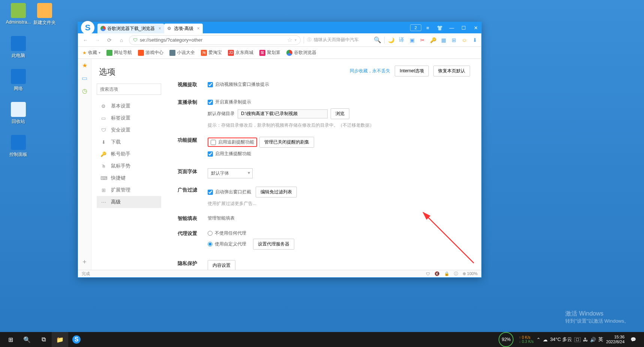 The height and width of the screenshot is (347, 644). I want to click on compat-icon: ⓘ, so click(456, 274).